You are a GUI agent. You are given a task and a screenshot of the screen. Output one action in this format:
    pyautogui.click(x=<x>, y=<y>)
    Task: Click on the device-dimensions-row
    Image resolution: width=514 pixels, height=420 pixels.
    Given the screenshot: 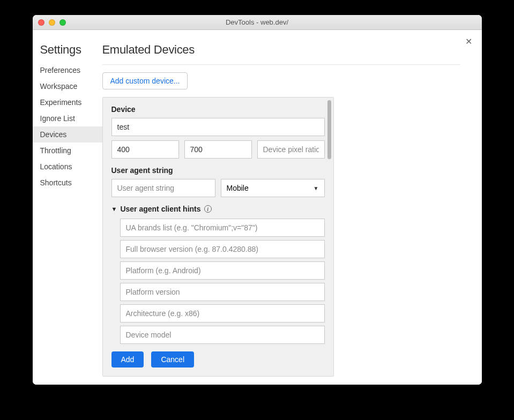 What is the action you would take?
    pyautogui.click(x=218, y=149)
    